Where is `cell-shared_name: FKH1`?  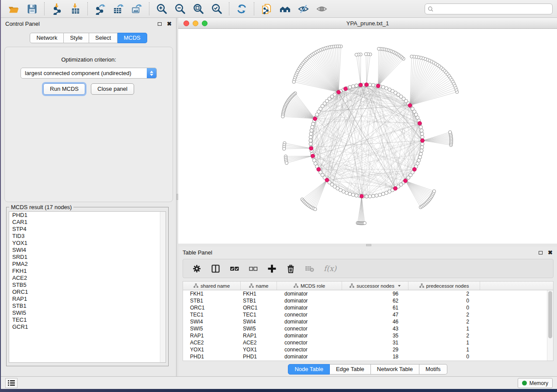
cell-shared_name: FKH1 is located at coordinates (212, 294).